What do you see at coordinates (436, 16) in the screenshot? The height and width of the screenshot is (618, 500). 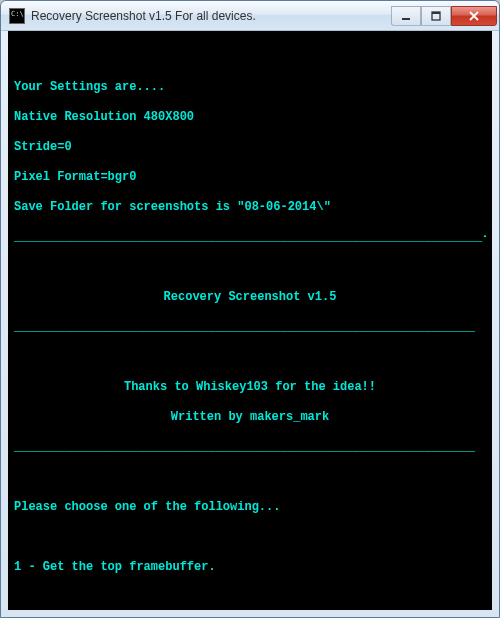 I see `maximize-icon` at bounding box center [436, 16].